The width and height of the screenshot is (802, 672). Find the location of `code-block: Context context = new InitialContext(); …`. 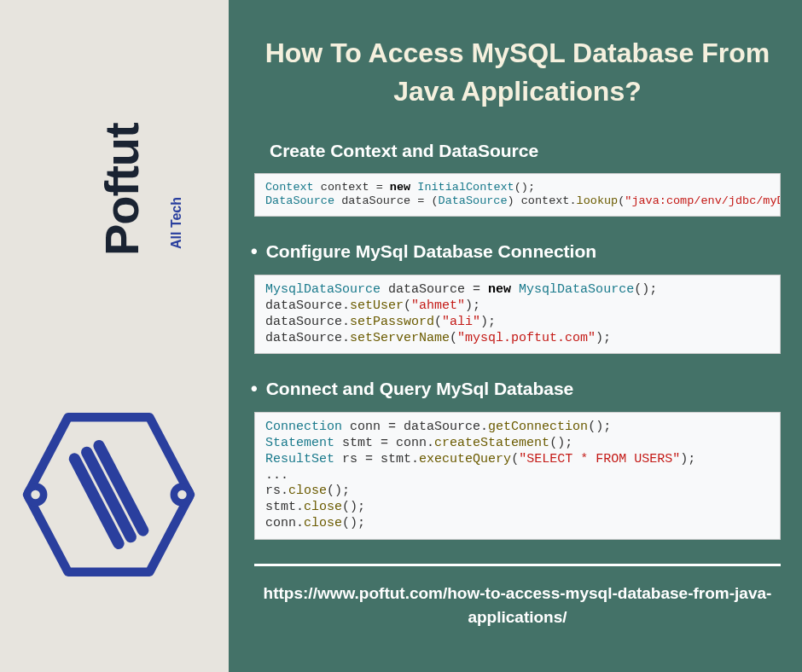

code-block: Context context = new InitialContext(); … is located at coordinates (517, 195).